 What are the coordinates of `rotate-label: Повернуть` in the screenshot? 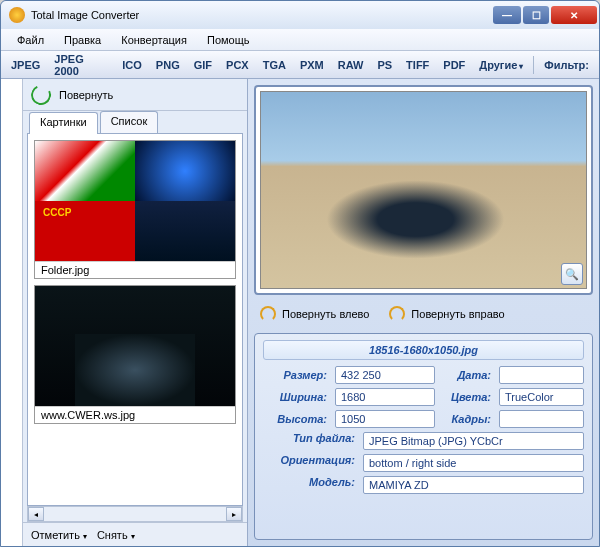 It's located at (86, 95).